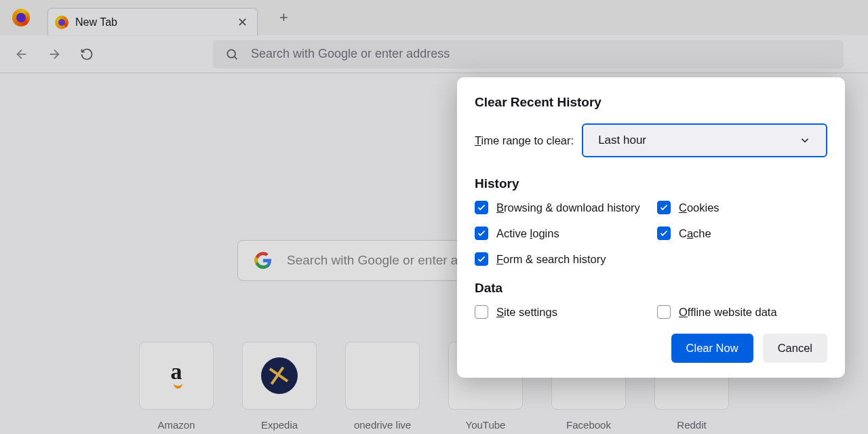  Describe the element at coordinates (22, 54) in the screenshot. I see `back-button` at that location.